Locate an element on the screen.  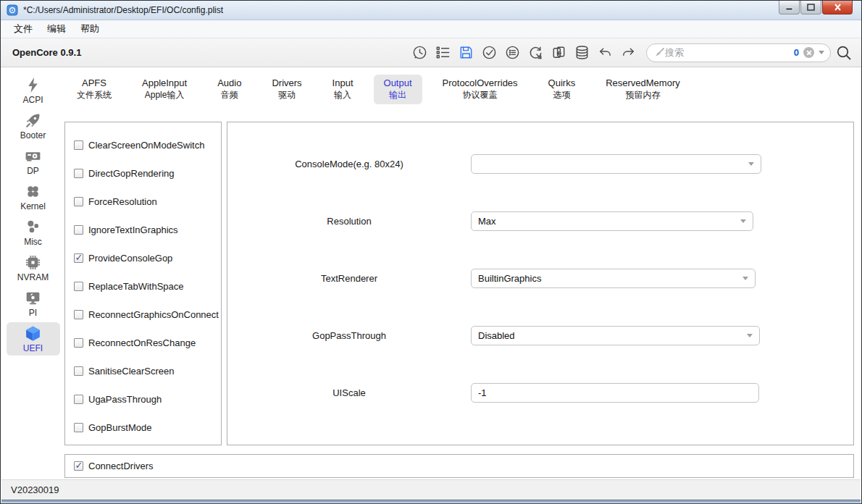
menu-file: 文件 is located at coordinates (23, 29).